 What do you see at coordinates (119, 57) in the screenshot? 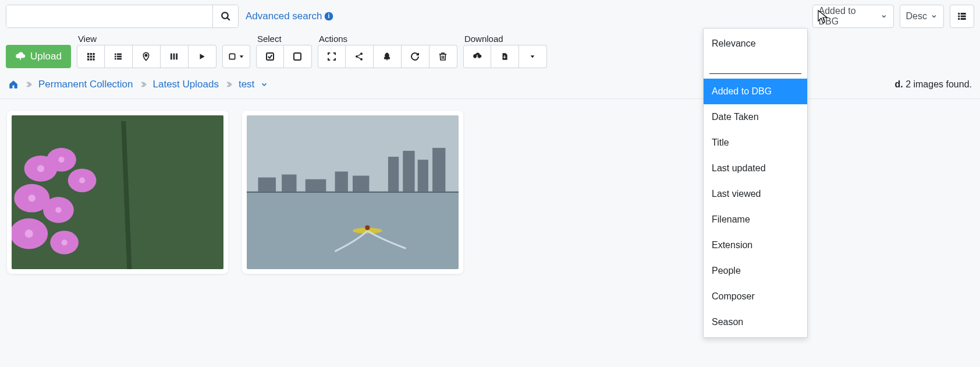
I see `view-list-button` at bounding box center [119, 57].